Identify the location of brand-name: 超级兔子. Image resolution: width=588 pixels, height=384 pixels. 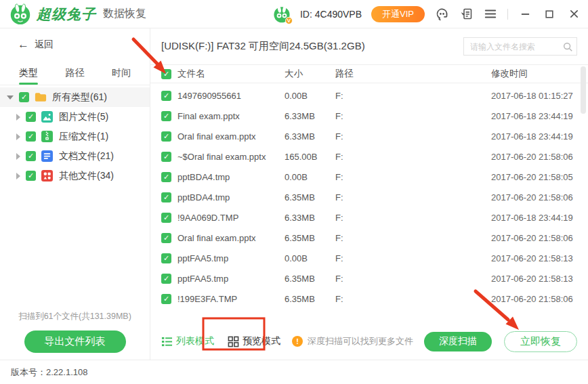
(66, 14).